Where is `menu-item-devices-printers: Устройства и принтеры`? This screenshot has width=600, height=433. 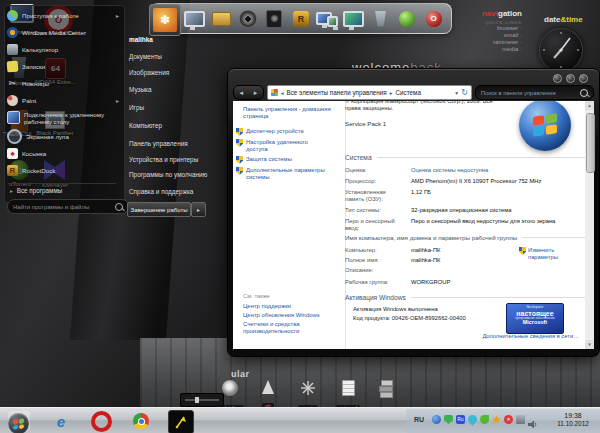
menu-item-devices-printers: Устройства и принтеры is located at coordinates (169, 160).